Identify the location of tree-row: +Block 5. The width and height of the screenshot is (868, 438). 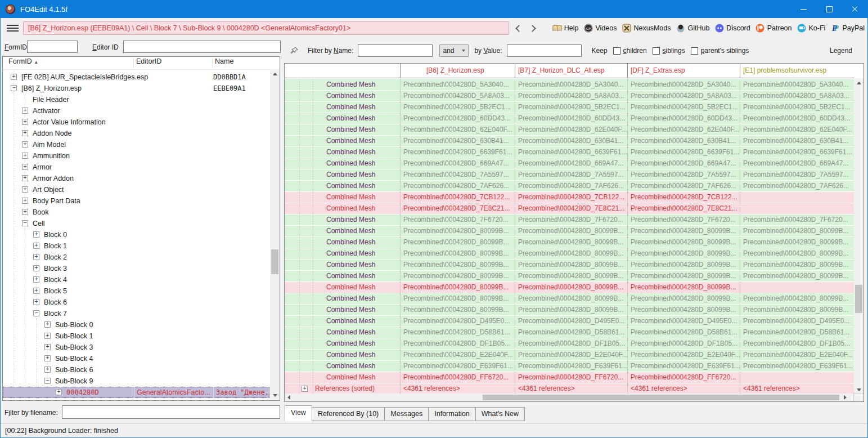
(136, 291).